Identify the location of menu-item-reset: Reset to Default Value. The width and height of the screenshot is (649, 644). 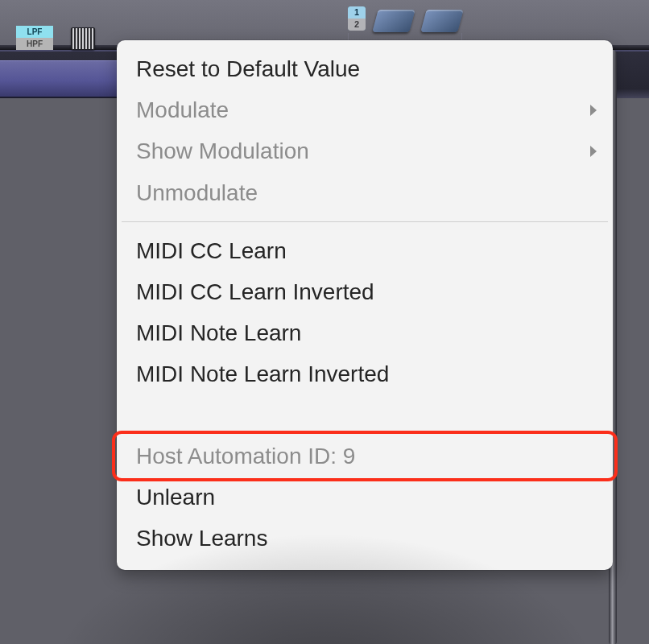
(365, 69).